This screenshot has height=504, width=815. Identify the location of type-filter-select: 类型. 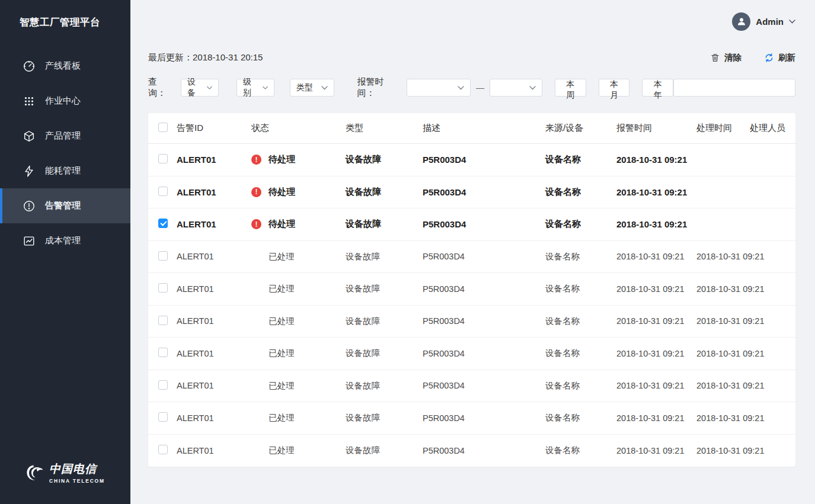
(312, 88).